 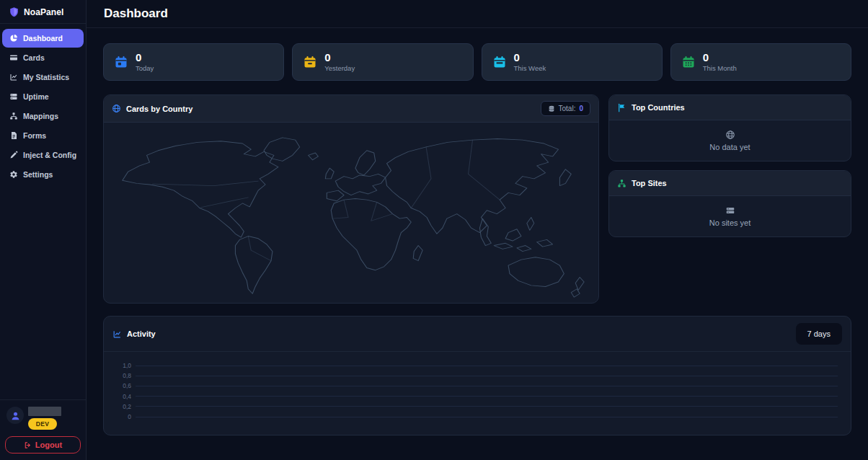 What do you see at coordinates (117, 335) in the screenshot?
I see `activity-chart-icon` at bounding box center [117, 335].